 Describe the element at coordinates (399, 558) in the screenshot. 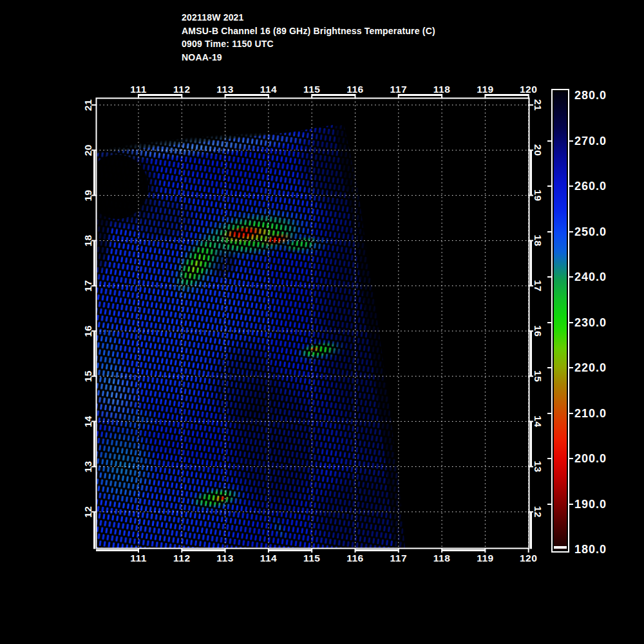

I see `x-tick-label-bottom: 117` at that location.